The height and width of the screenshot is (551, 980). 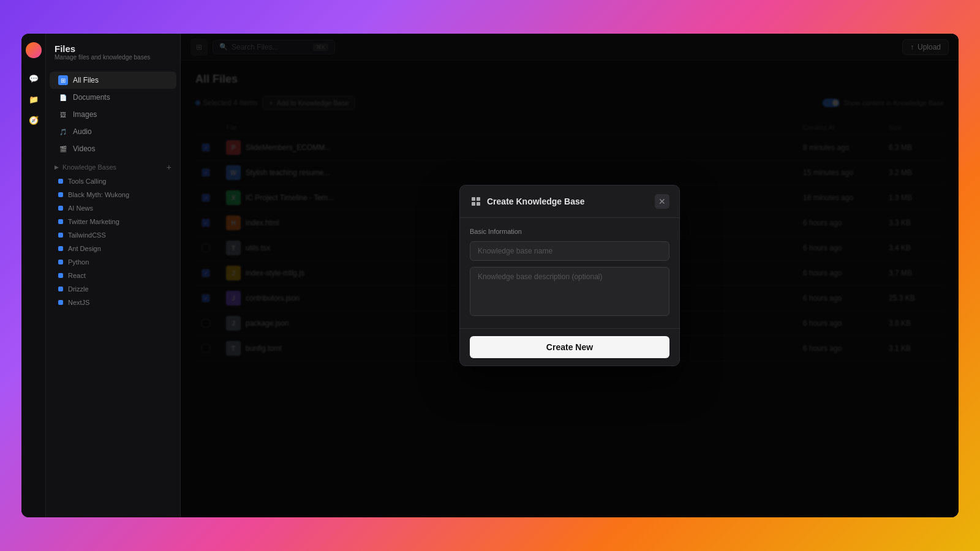 I want to click on kb-item-black-myth: Black Myth: Wukong, so click(x=113, y=195).